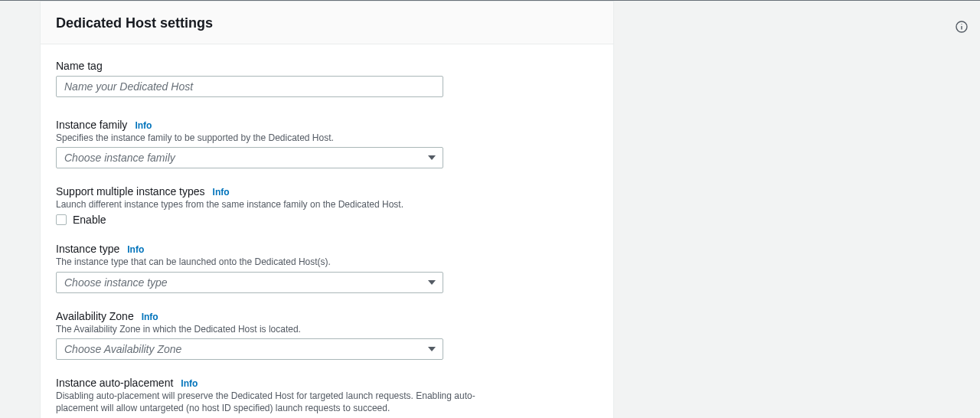 This screenshot has height=418, width=980. Describe the element at coordinates (7, 210) in the screenshot. I see `left-gutter` at that location.